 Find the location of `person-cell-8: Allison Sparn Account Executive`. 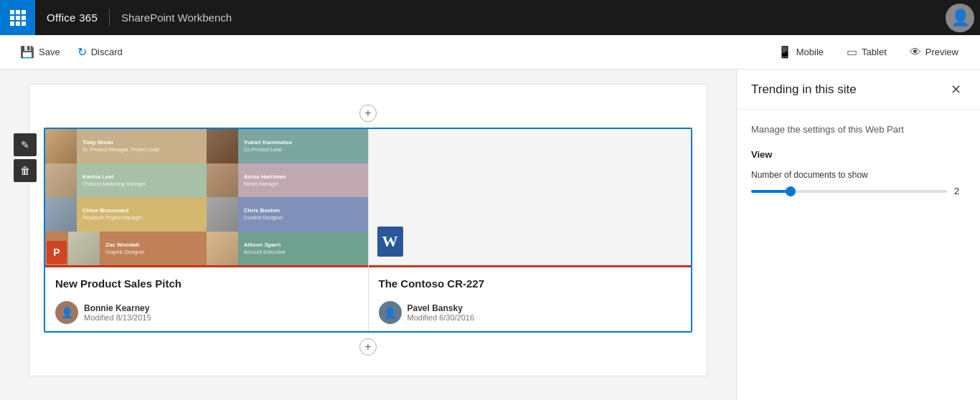

person-cell-8: Allison Sparn Account Executive is located at coordinates (287, 249).